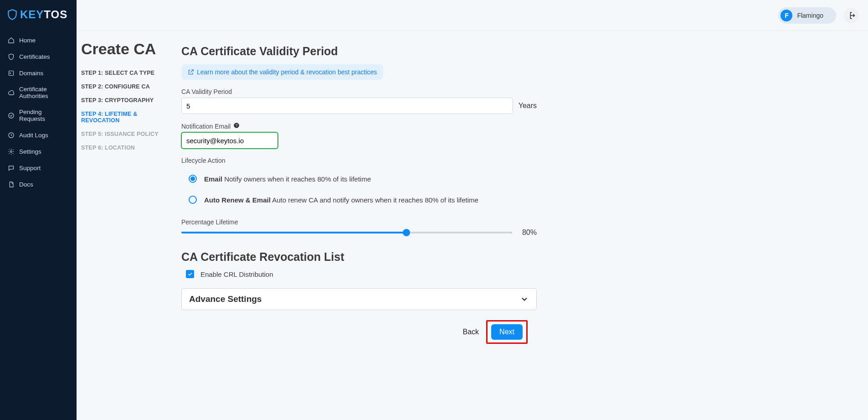 The width and height of the screenshot is (868, 420). I want to click on home-icon, so click(11, 40).